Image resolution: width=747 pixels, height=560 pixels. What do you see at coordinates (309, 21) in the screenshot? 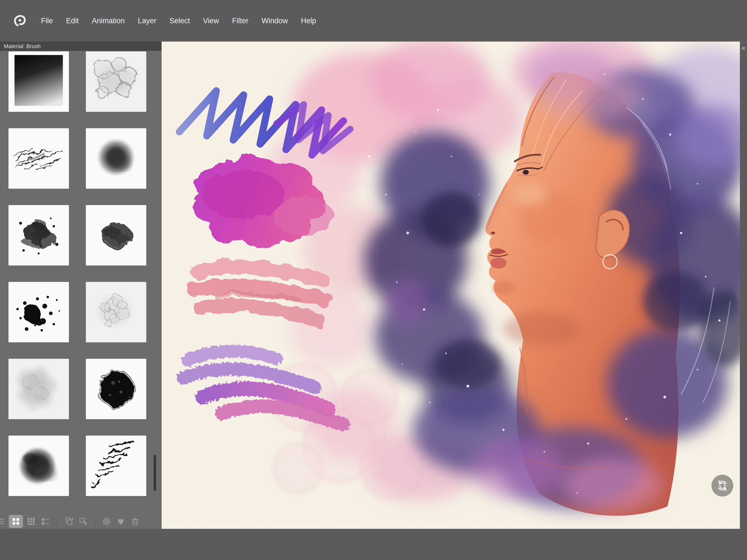
I see `menu-help: Help` at bounding box center [309, 21].